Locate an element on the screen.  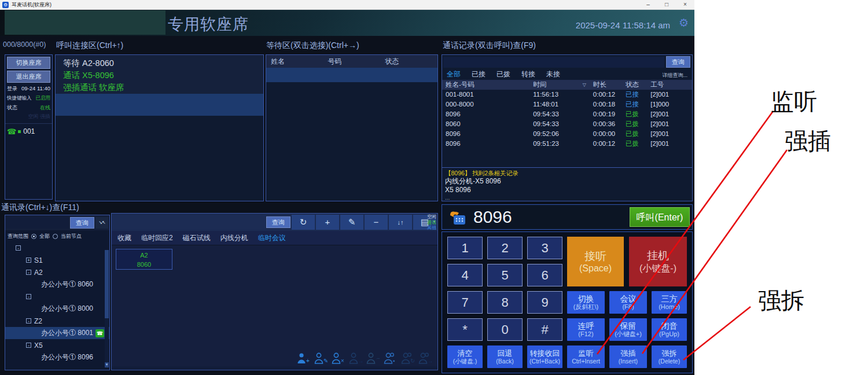
key-回退: 回退(Back) is located at coordinates (505, 356).